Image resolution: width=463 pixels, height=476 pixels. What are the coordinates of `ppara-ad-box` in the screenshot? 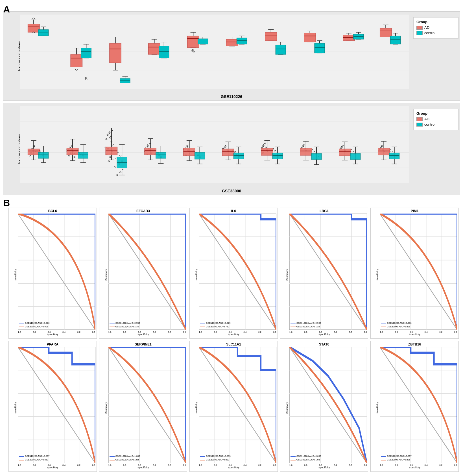 It's located at (232, 42).